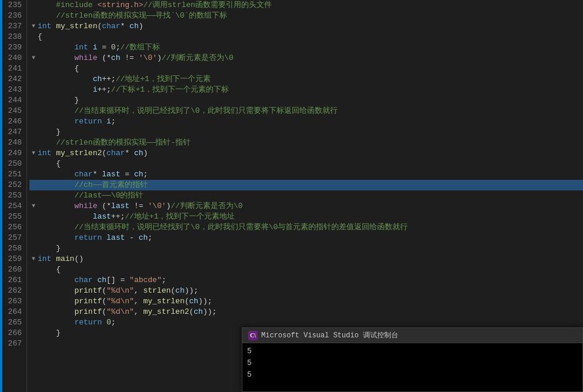  I want to click on line-number-237: 237, so click(14, 26).